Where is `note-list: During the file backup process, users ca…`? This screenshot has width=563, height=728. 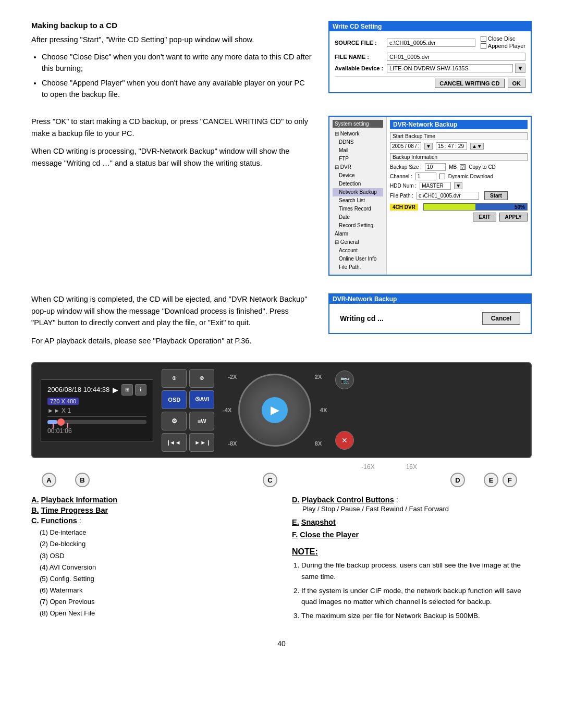
note-list: During the file backup process, users ca… is located at coordinates (417, 590).